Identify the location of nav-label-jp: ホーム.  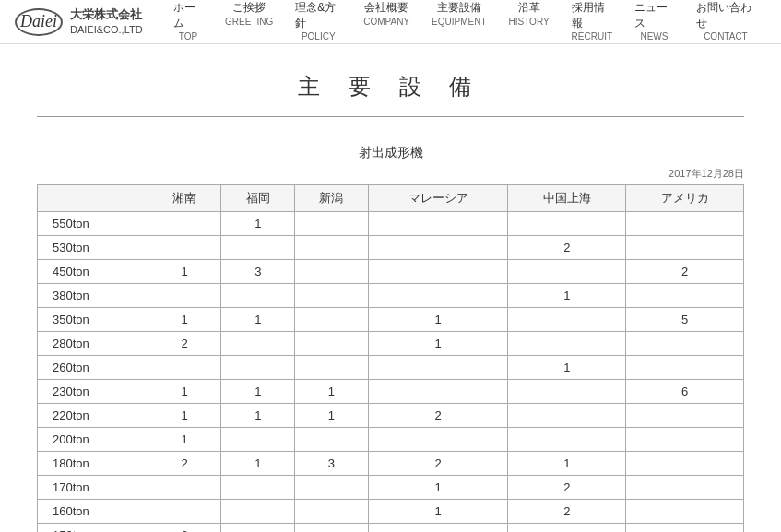
(188, 15).